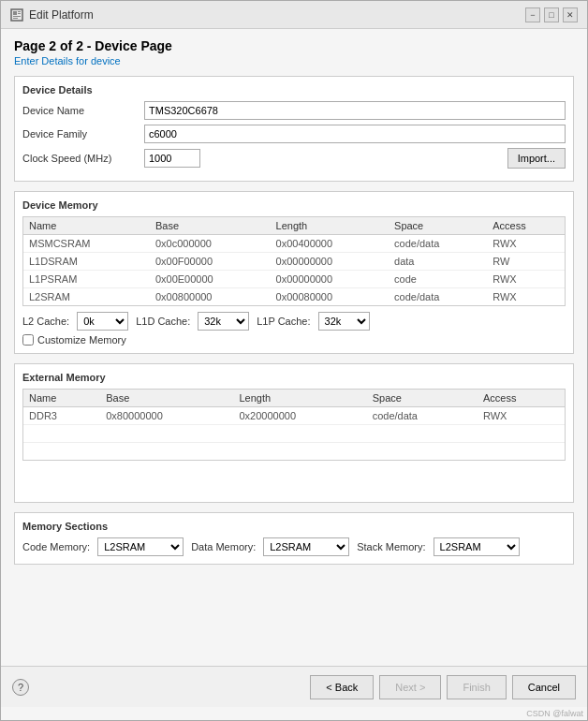 The height and width of the screenshot is (721, 588). I want to click on ext-memory-header-row: Name Base Length Space Access, so click(294, 399).